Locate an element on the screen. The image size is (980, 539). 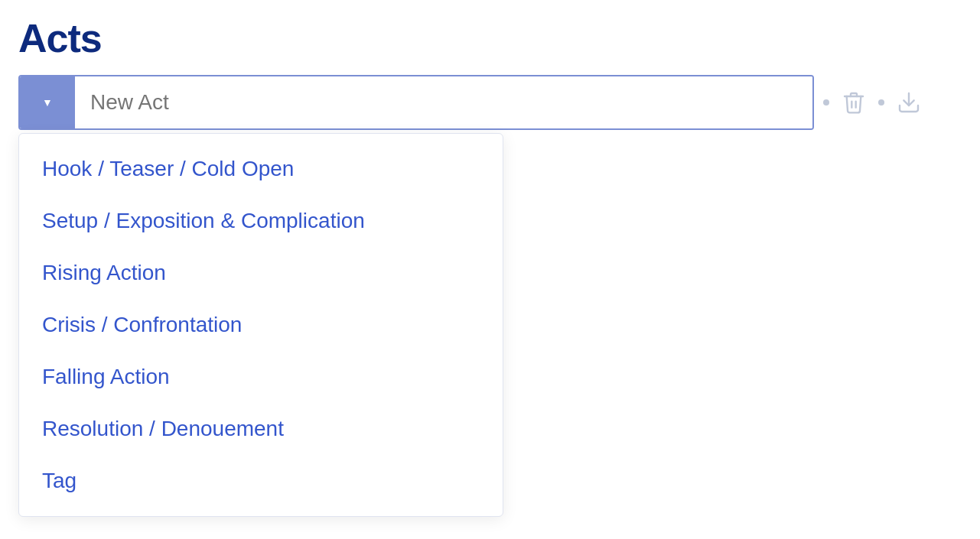
dropdown-item-falling: Falling Action is located at coordinates (261, 377).